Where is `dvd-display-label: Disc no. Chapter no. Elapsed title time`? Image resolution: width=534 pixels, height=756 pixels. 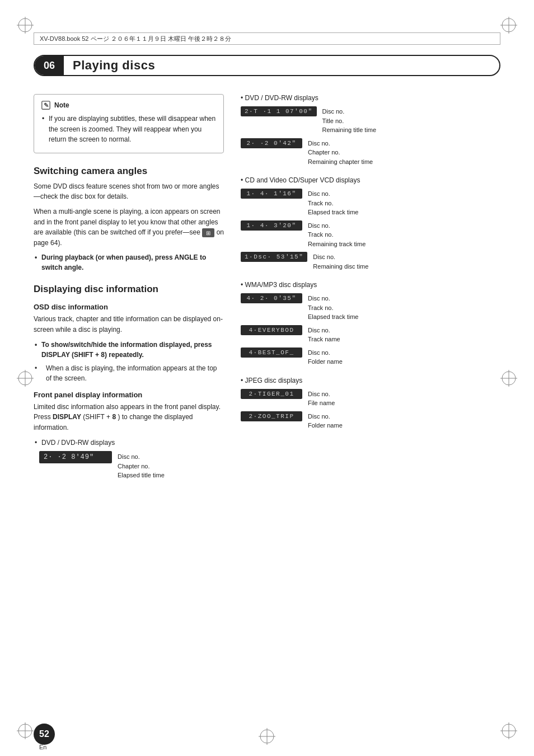 dvd-display-label: Disc no. Chapter no. Elapsed title time is located at coordinates (141, 466).